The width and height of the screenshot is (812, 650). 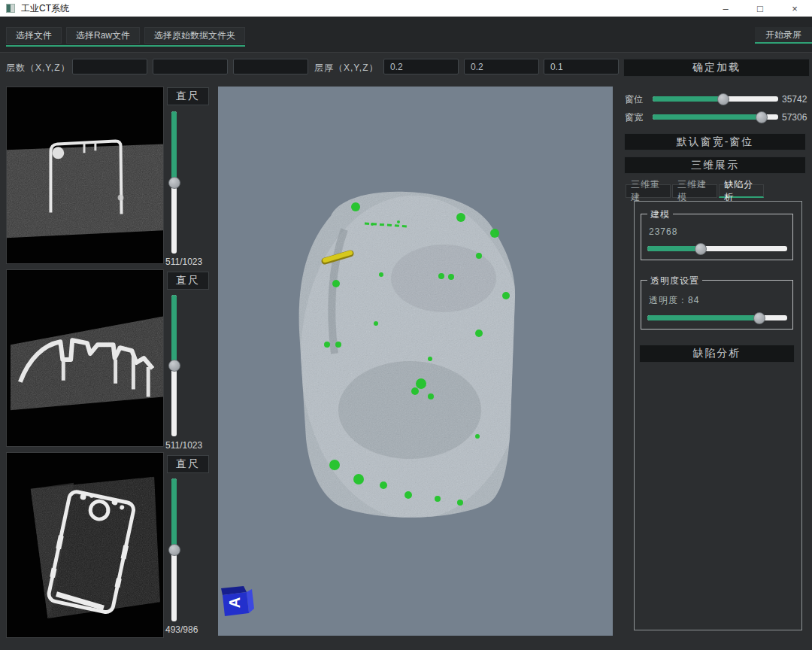 I want to click on thickness-y-input, so click(x=501, y=66).